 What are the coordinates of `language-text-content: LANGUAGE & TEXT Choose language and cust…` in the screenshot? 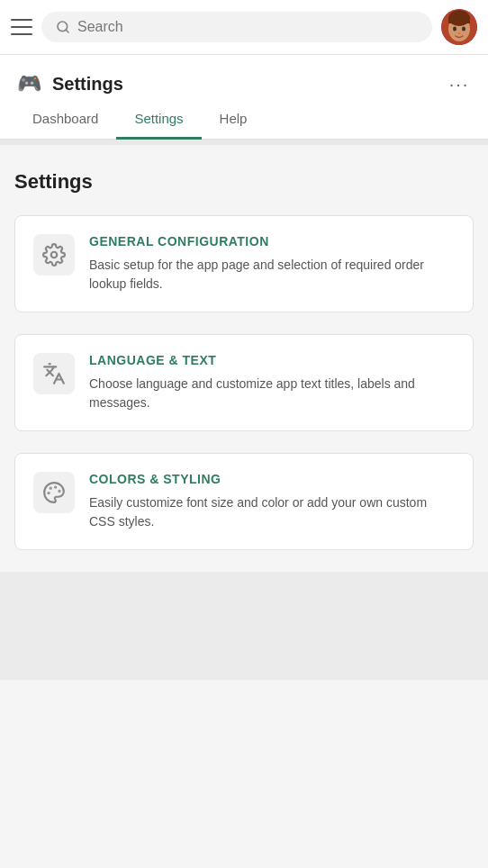 It's located at (272, 383).